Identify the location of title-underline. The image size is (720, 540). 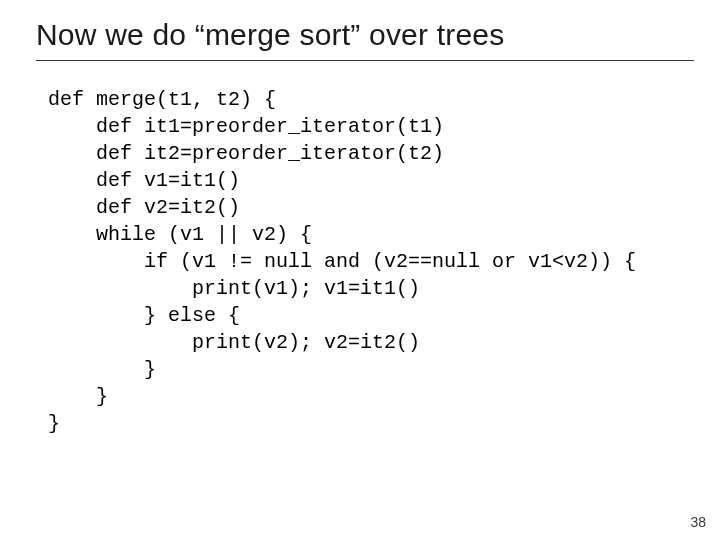
(365, 60).